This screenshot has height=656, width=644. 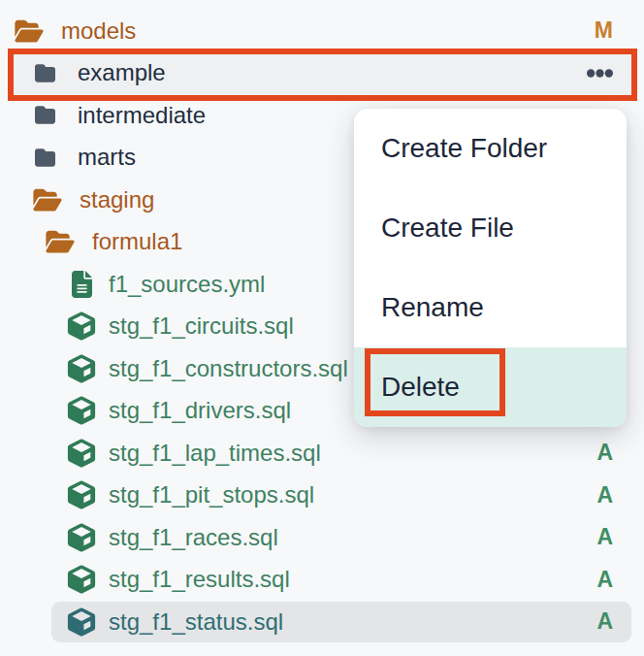 I want to click on tree-item-example: example, so click(x=322, y=74).